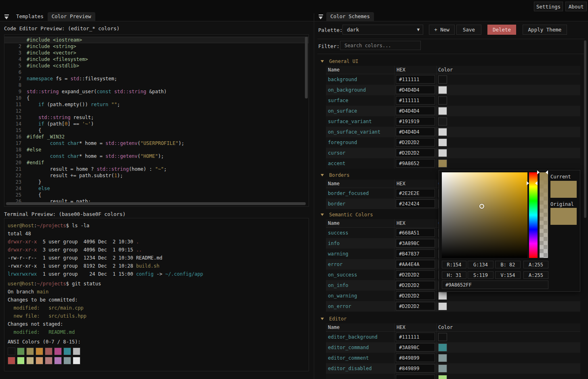  I want to click on apply-theme-button: Apply Theme, so click(545, 30).